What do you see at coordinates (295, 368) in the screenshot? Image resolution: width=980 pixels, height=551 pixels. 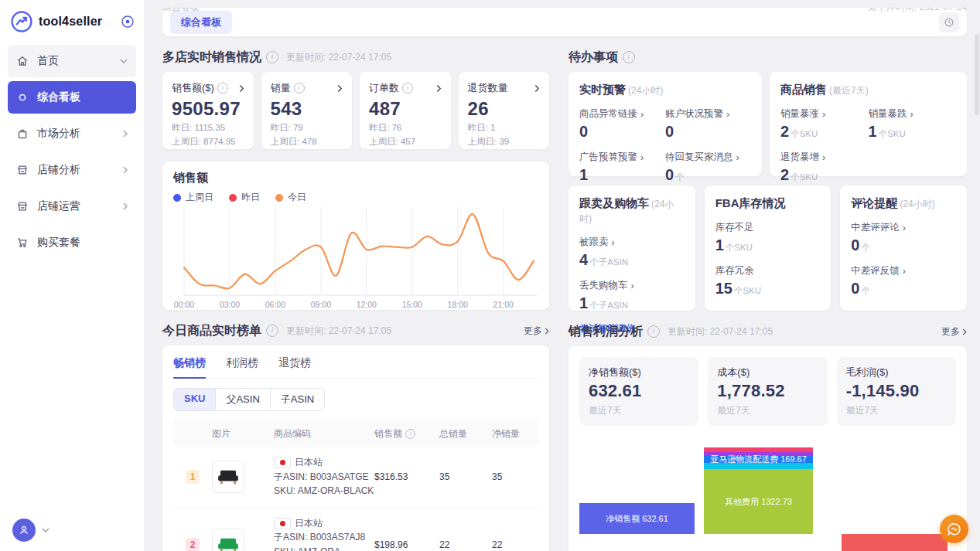 I see `tab-returns: 退货榜` at bounding box center [295, 368].